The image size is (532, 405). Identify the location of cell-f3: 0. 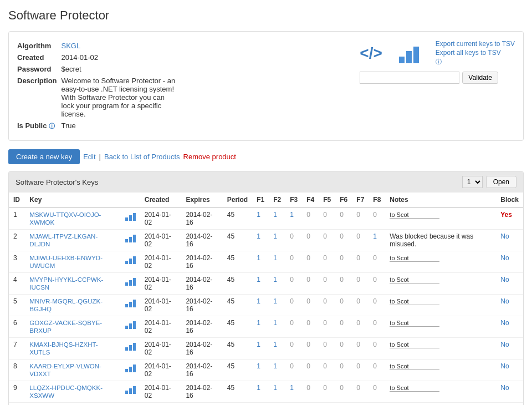
(294, 371).